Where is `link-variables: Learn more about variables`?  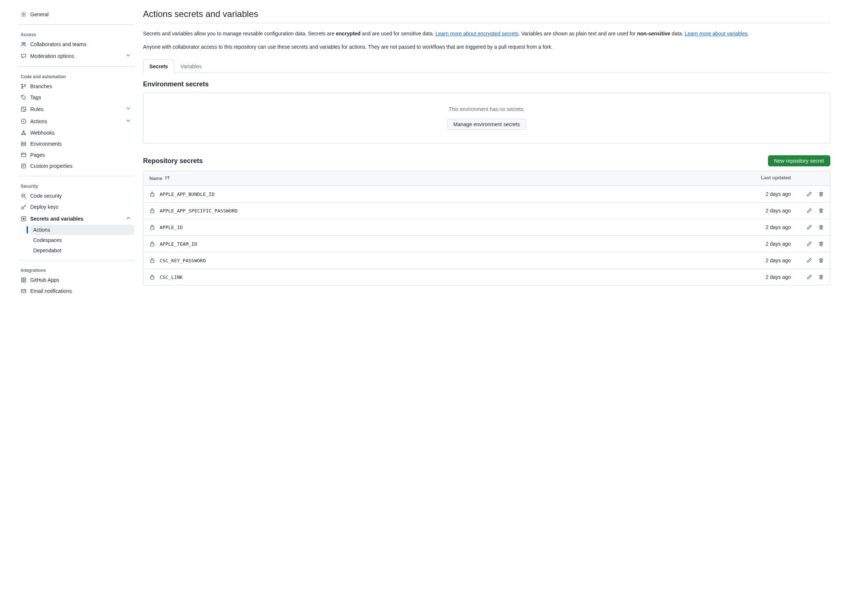 link-variables: Learn more about variables is located at coordinates (716, 34).